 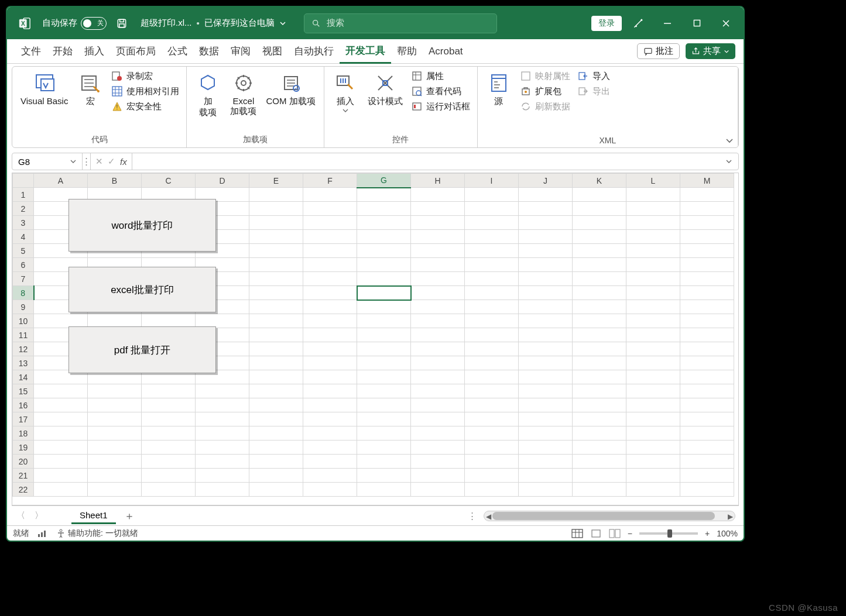 What do you see at coordinates (384, 335) in the screenshot?
I see `cell-G11` at bounding box center [384, 335].